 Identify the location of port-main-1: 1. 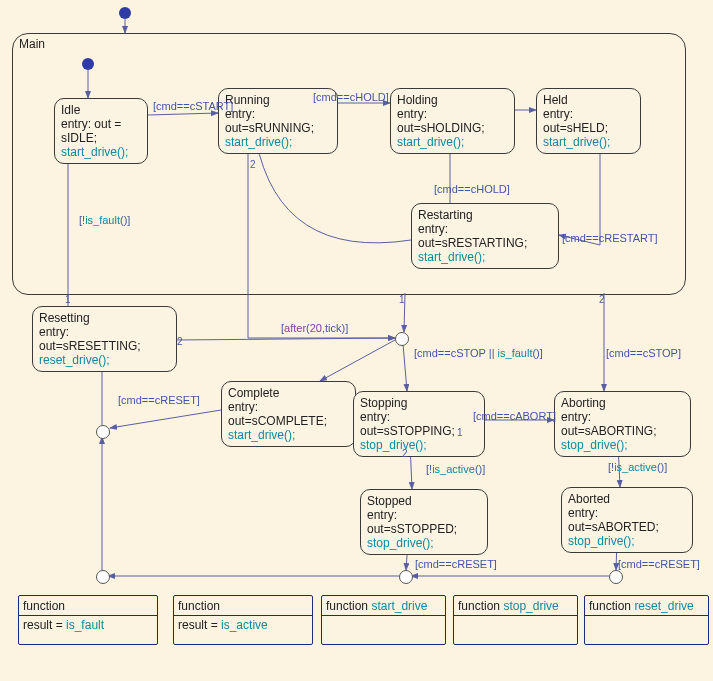
(68, 300).